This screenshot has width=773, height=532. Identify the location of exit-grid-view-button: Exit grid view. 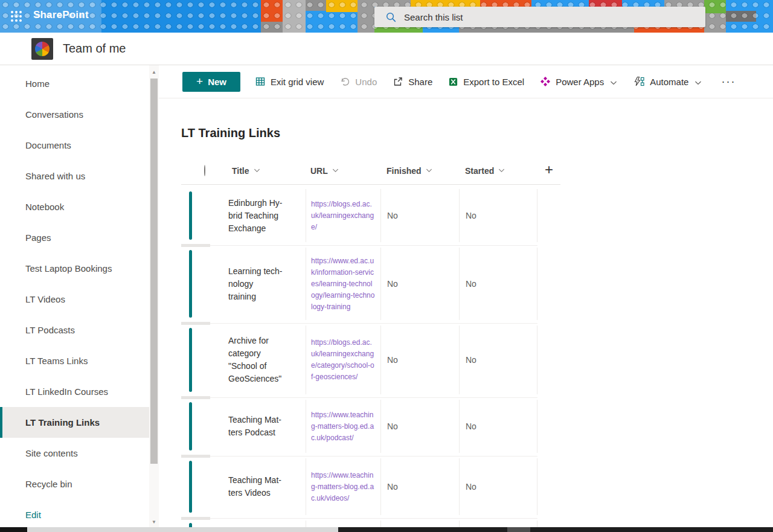
(289, 82).